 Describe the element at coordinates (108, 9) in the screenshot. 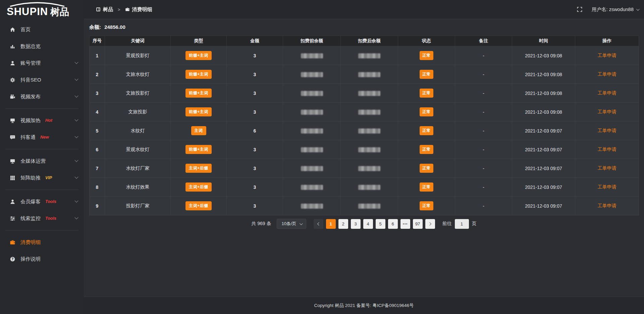

I see `breadcrumb-root: 树品` at that location.